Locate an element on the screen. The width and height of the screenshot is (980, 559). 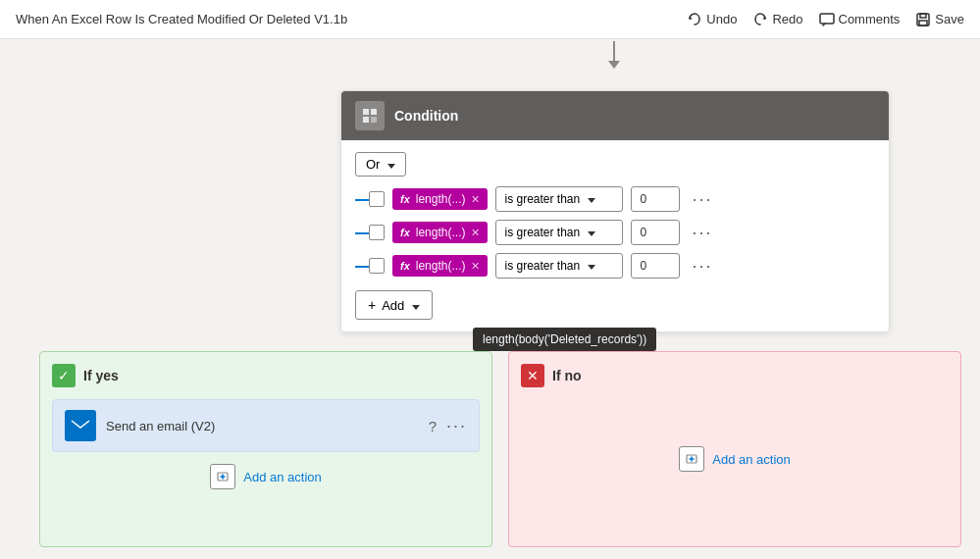
flow-title: When An Excel Row Is Created Modified Or… is located at coordinates (181, 20).